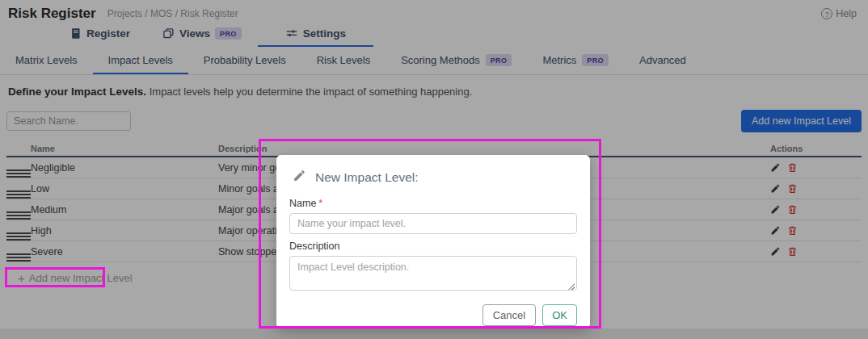 This screenshot has width=868, height=339. Describe the element at coordinates (367, 178) in the screenshot. I see `modal-title: New Impact Level:` at that location.